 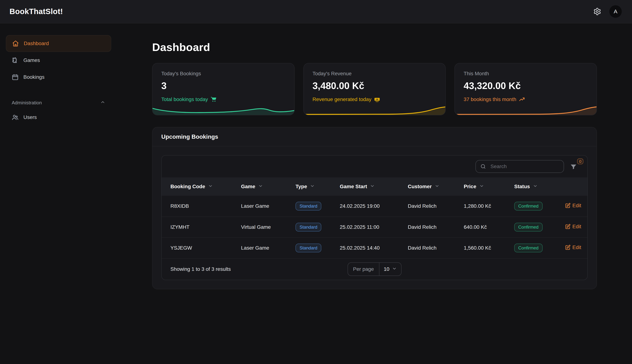 What do you see at coordinates (375, 248) in the screenshot?
I see `table-row: YSJEGW Laser Game Standard 25.02.2025 14…` at bounding box center [375, 248].